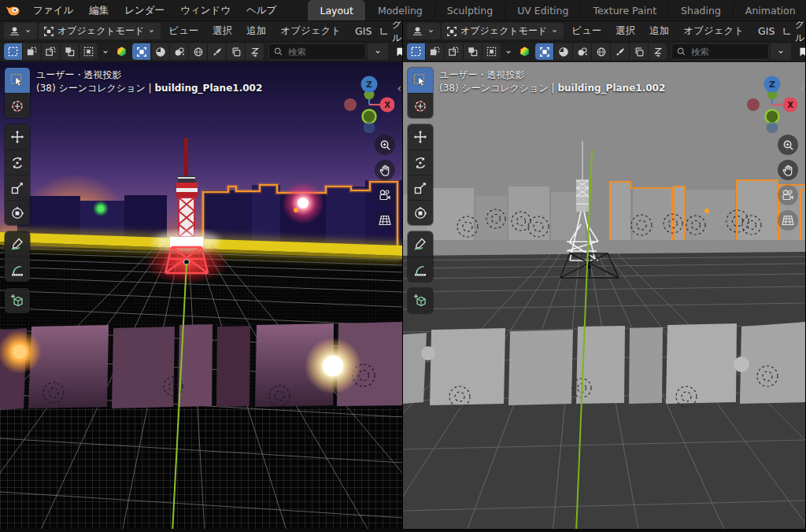 Image resolution: width=806 pixels, height=532 pixels. What do you see at coordinates (145, 11) in the screenshot?
I see `menu-render: レンダー` at bounding box center [145, 11].